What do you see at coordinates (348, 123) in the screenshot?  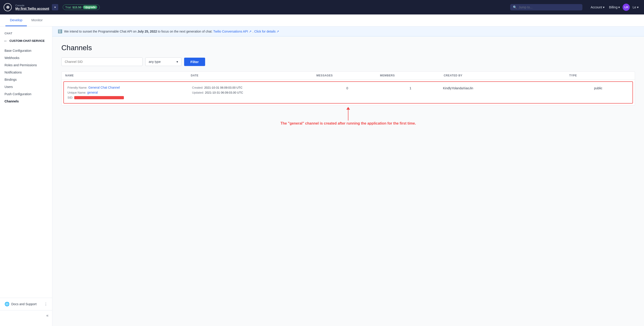 I see `annotation-text: The "general" channel is created after r…` at bounding box center [348, 123].